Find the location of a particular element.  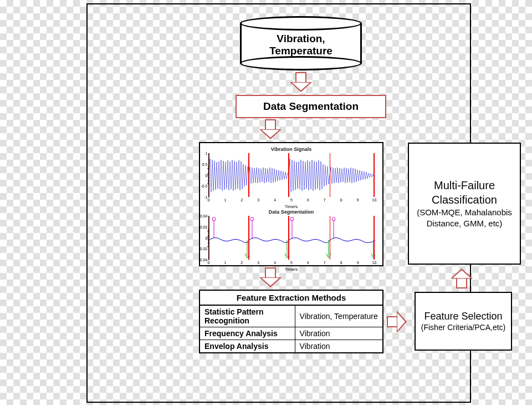

plot2-xlabel: Time/s is located at coordinates (291, 270).